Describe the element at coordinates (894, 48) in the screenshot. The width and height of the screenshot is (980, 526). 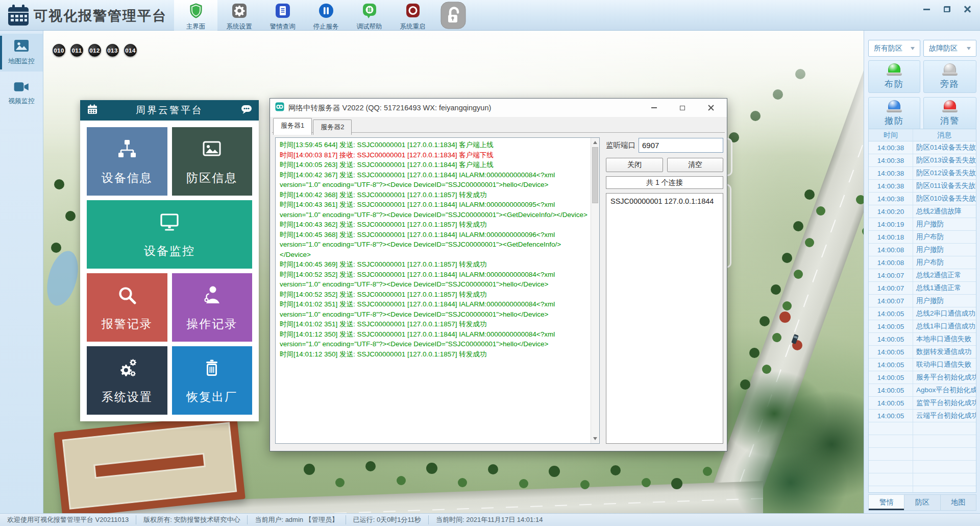
I see `zone-filter-dropdown: 所有防区` at that location.